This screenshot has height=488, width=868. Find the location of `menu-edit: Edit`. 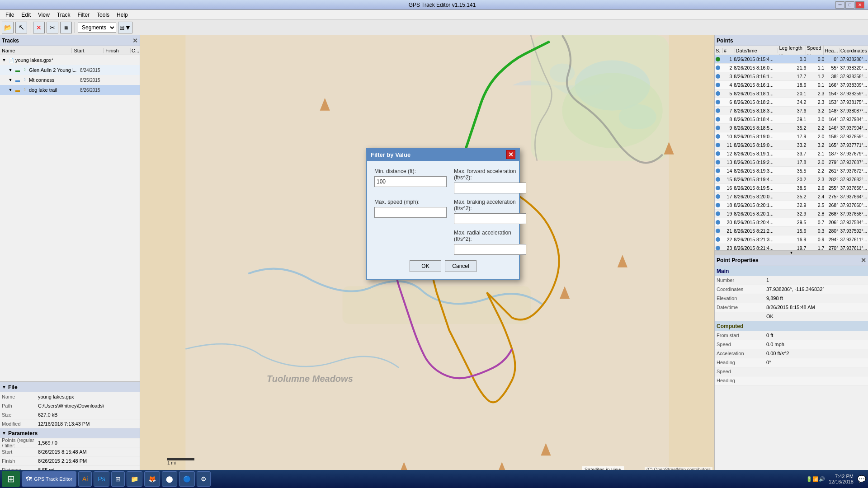

menu-edit: Edit is located at coordinates (26, 15).